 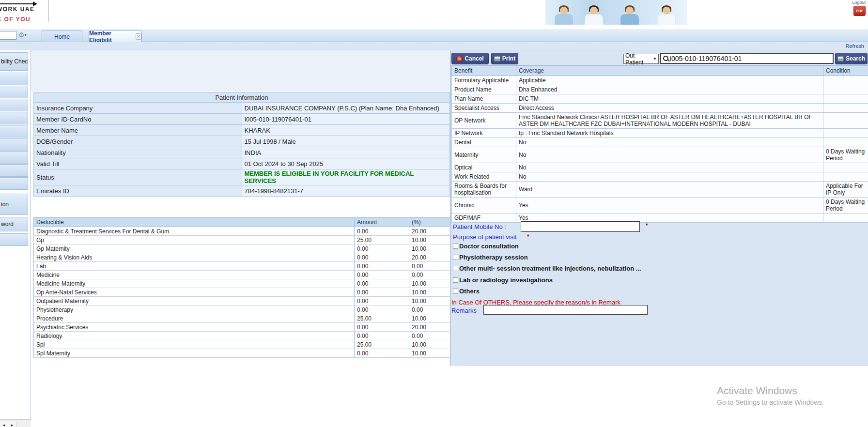 What do you see at coordinates (660, 218) in the screenshot?
I see `table-row: GDF/MAFYes` at bounding box center [660, 218].